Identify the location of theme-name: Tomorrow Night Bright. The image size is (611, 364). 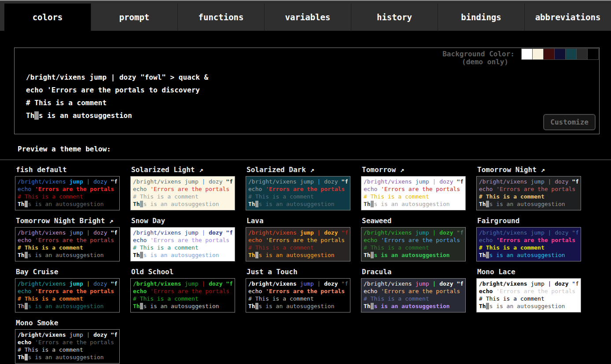
(60, 221).